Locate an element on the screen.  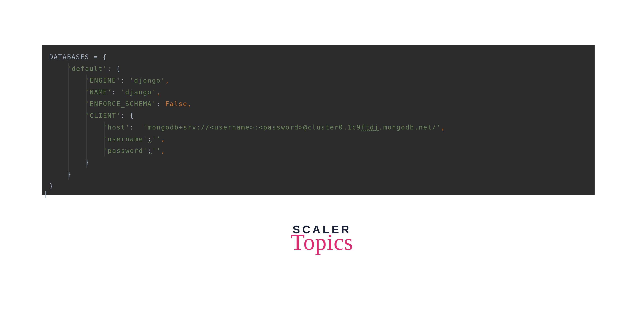
editor-caret is located at coordinates (46, 195).